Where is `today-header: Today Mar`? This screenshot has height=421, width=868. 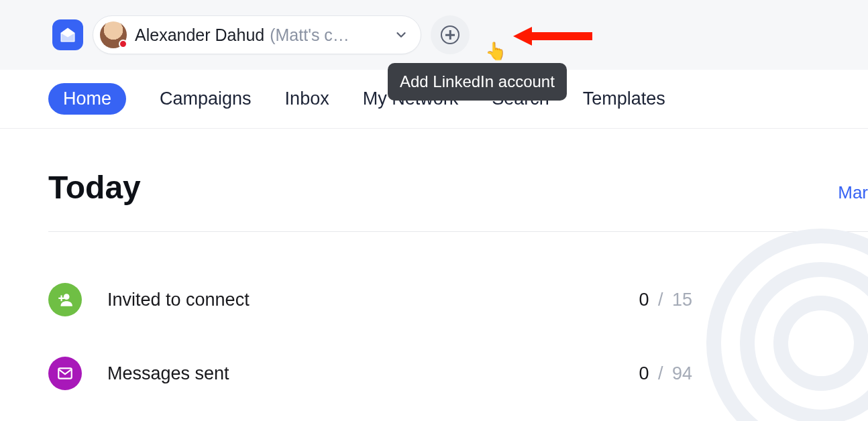
today-header: Today Mar is located at coordinates (458, 200).